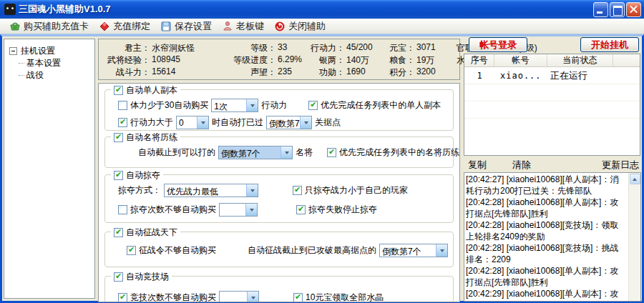 This screenshot has height=303, width=644. Describe the element at coordinates (192, 123) in the screenshot. I see `action-power-threshold-select: 0` at that location.